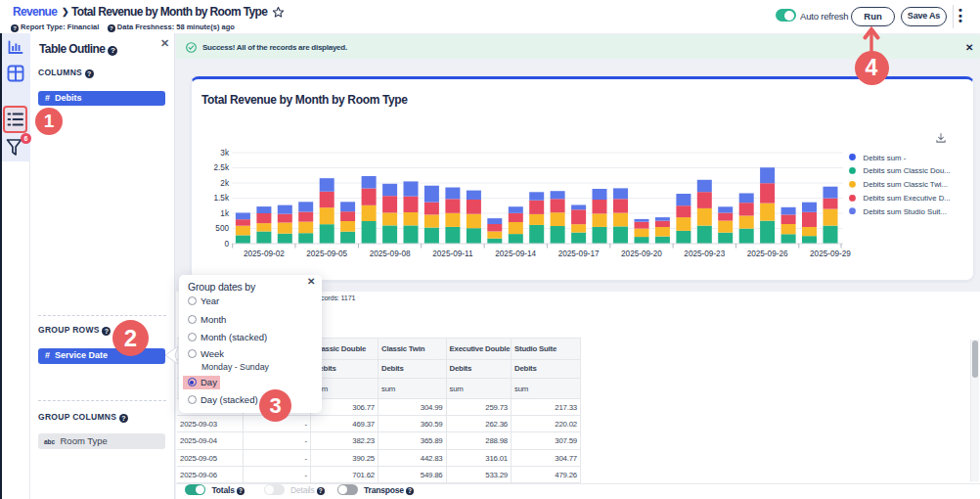  Describe the element at coordinates (225, 182) in the screenshot. I see `svg-text: 2k` at that location.